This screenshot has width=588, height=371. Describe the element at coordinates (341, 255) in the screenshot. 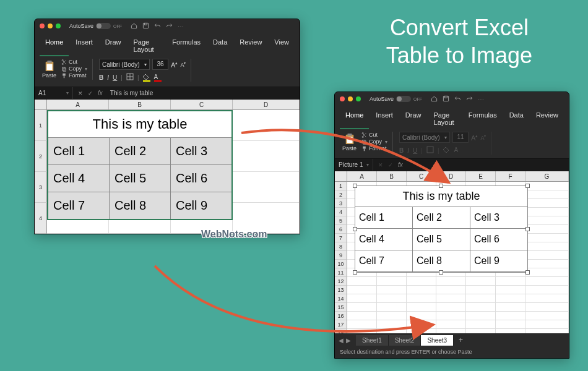

I see `row-header: 9` at that location.